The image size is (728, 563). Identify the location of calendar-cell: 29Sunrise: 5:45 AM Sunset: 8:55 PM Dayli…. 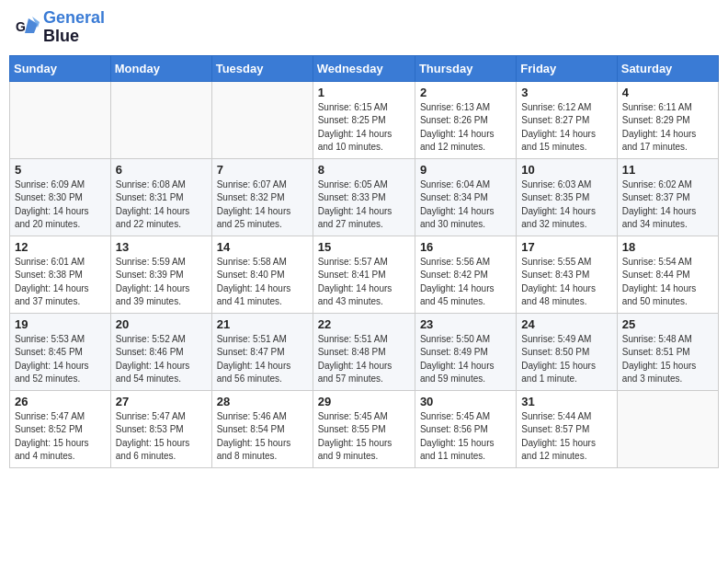
(364, 429).